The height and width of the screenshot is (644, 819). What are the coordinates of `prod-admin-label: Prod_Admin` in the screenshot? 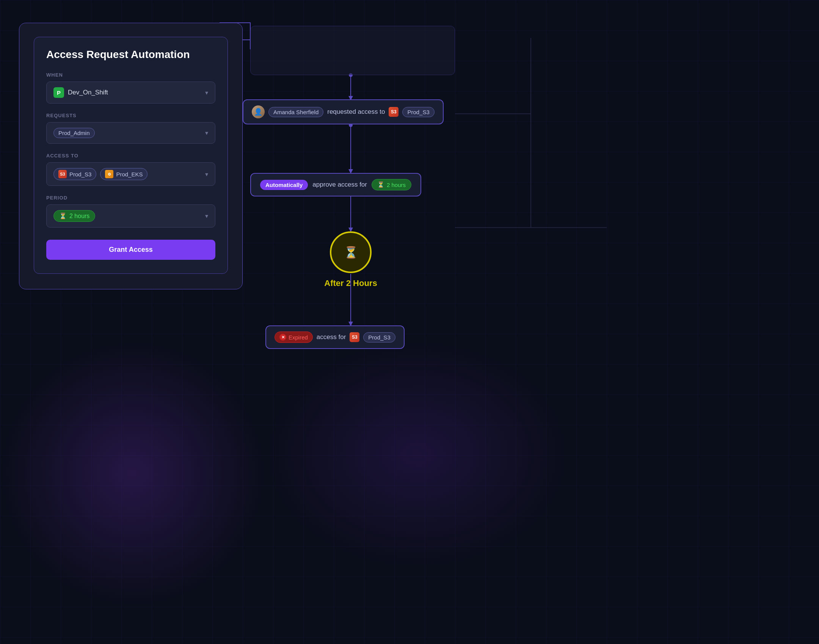 It's located at (74, 133).